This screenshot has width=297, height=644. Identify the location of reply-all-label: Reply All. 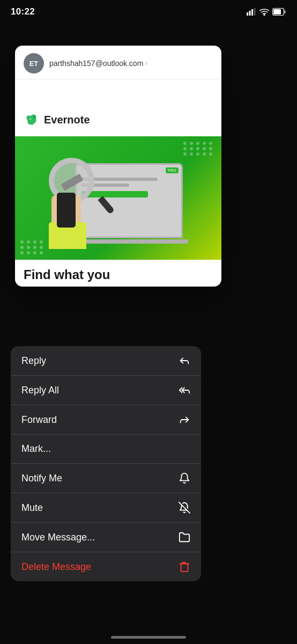
(40, 391).